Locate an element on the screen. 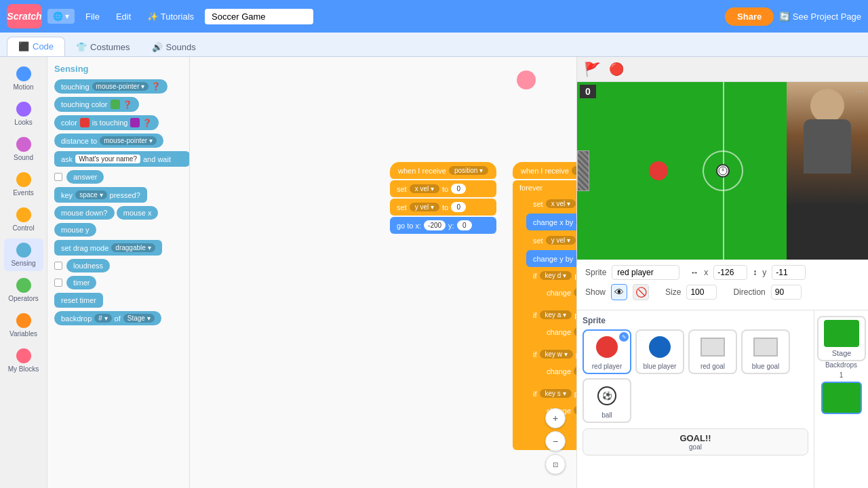 The height and width of the screenshot is (488, 868). backdrop-thumb is located at coordinates (842, 398).